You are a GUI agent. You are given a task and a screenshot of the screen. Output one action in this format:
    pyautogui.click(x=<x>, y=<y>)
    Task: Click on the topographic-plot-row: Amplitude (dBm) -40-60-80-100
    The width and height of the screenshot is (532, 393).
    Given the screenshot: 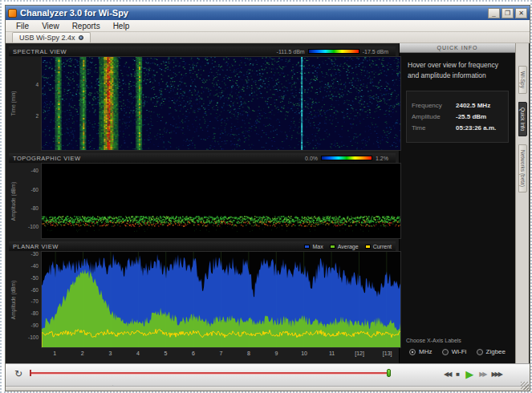 What is the action you would take?
    pyautogui.click(x=221, y=201)
    